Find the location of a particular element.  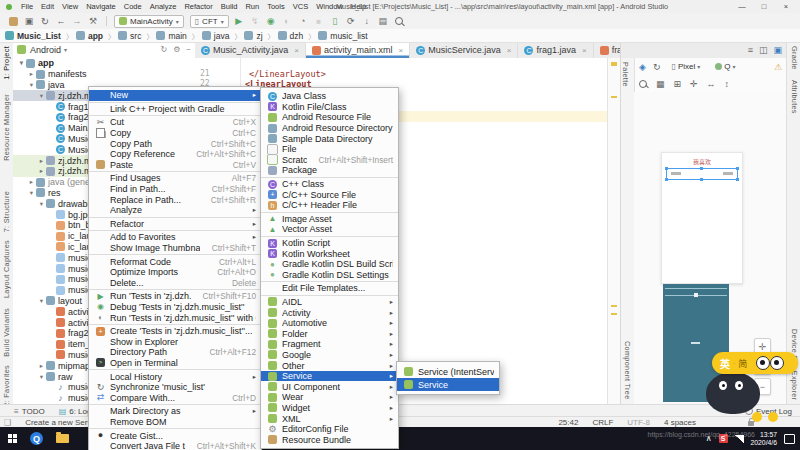

sidebar-tab-gradle: Gradle is located at coordinates (794, 58).